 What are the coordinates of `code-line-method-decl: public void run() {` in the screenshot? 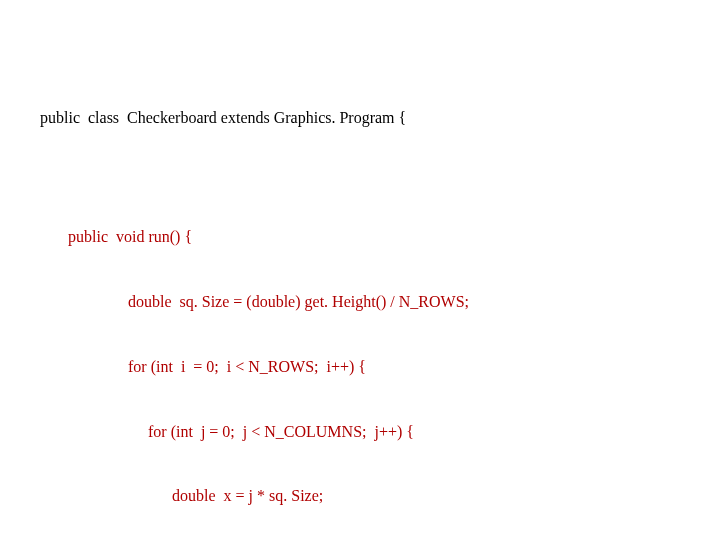 It's located at (374, 237).